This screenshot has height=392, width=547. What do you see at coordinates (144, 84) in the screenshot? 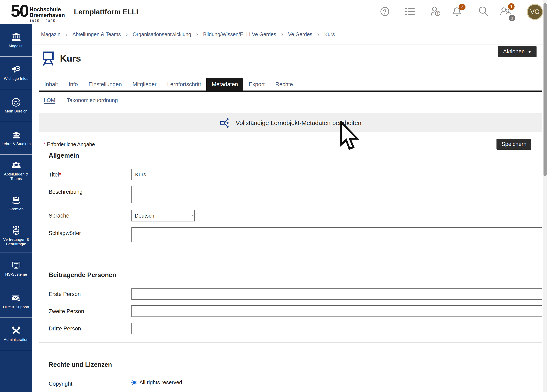
I see `tab-mitglieder: Mitglieder` at bounding box center [144, 84].